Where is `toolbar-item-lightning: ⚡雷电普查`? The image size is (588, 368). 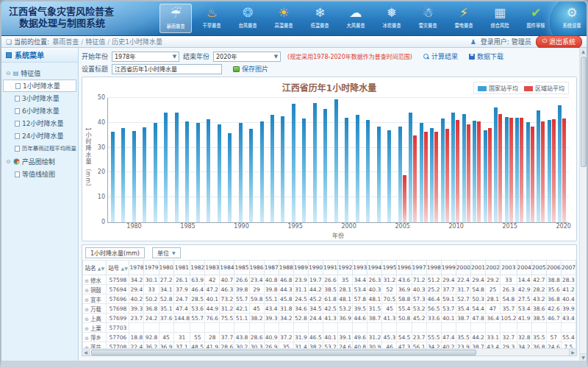
toolbar-item-lightning: ⚡雷电普查 is located at coordinates (464, 18).